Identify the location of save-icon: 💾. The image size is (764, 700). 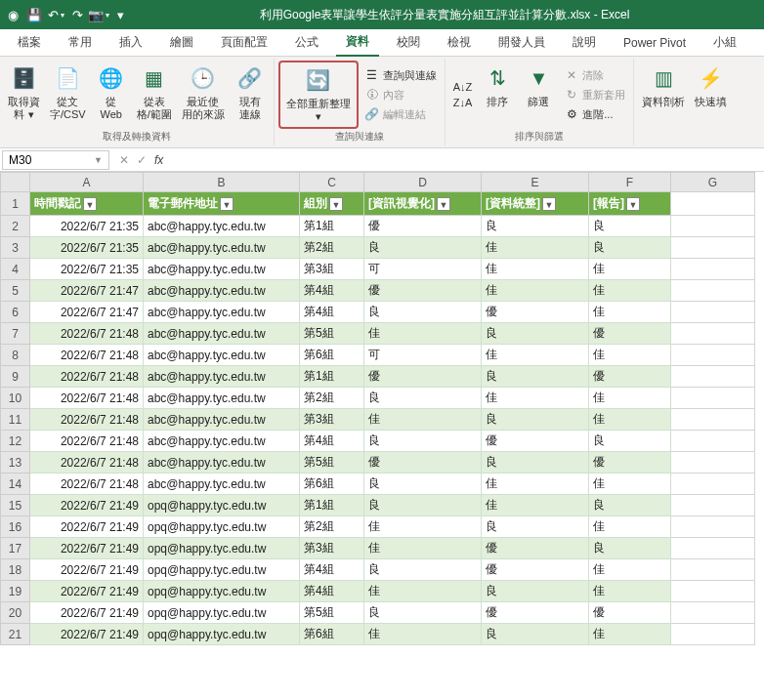
(34, 15).